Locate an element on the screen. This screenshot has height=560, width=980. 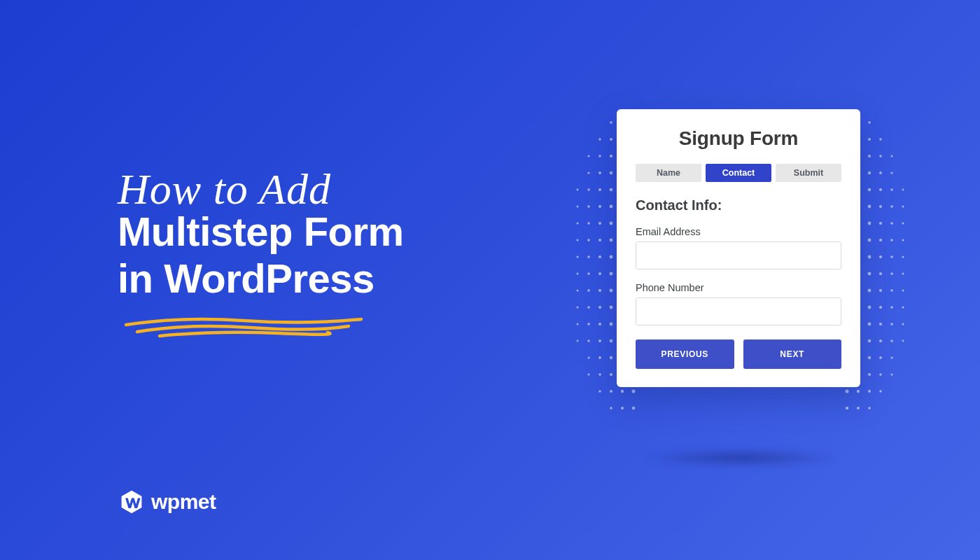
email-input is located at coordinates (738, 255).